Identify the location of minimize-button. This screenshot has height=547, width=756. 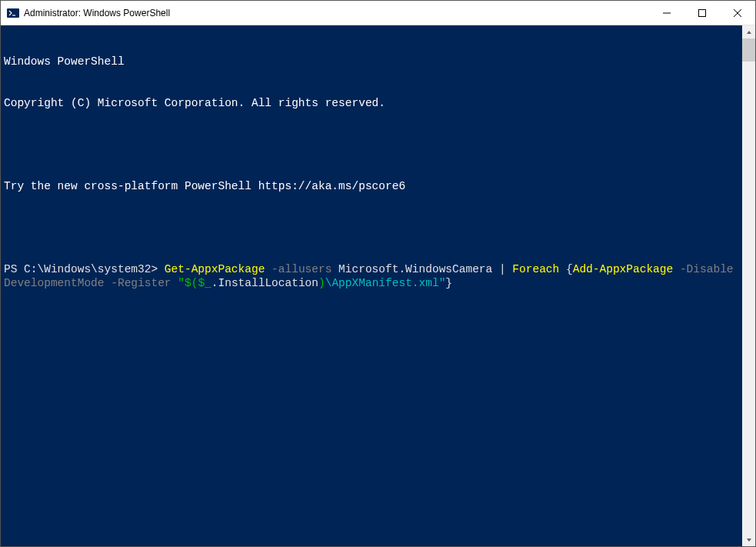
(667, 12).